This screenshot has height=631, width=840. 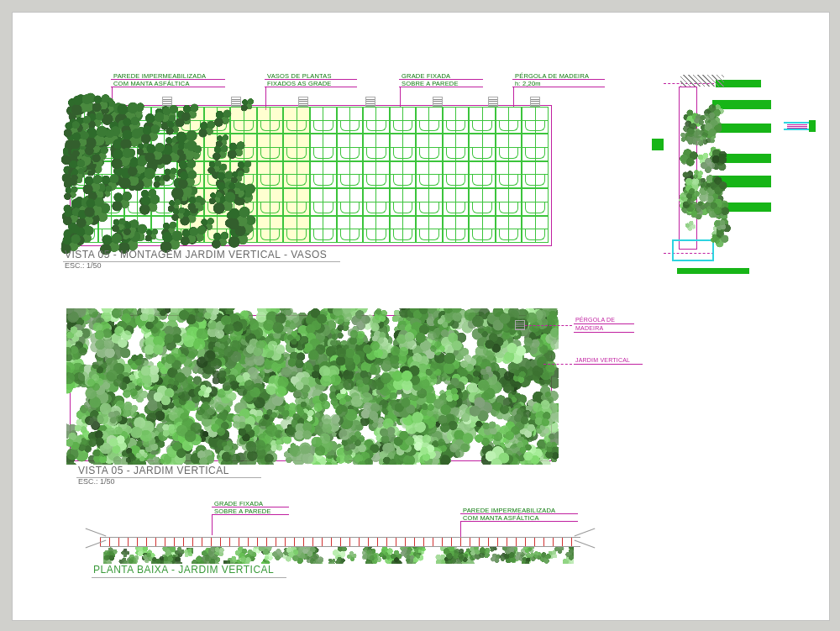 What do you see at coordinates (151, 84) in the screenshot?
I see `callout-1b: COM MANTA ASFÁLTICA` at bounding box center [151, 84].